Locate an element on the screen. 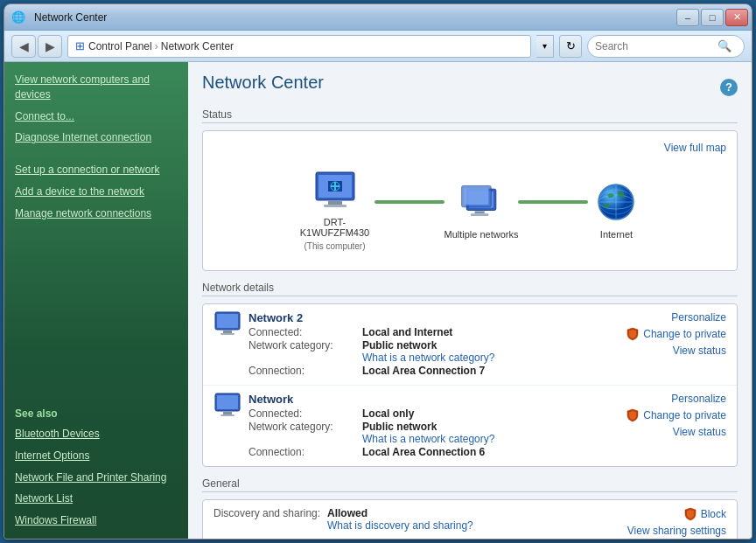 The image size is (756, 543). back-button: ◀ is located at coordinates (24, 46).